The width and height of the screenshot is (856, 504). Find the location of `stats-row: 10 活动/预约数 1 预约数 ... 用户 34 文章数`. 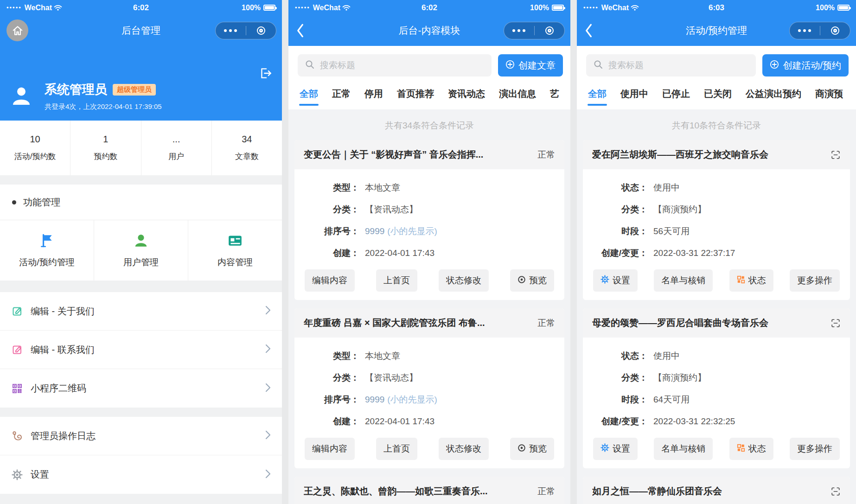

stats-row: 10 活动/预约数 1 预约数 ... 用户 34 文章数 is located at coordinates (141, 148).